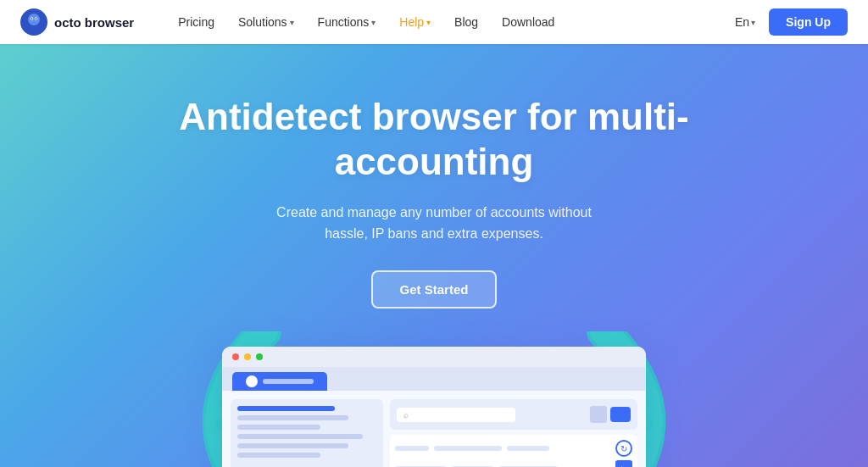 The width and height of the screenshot is (868, 467). What do you see at coordinates (514, 464) in the screenshot?
I see `table-row-2: ▶` at bounding box center [514, 464].